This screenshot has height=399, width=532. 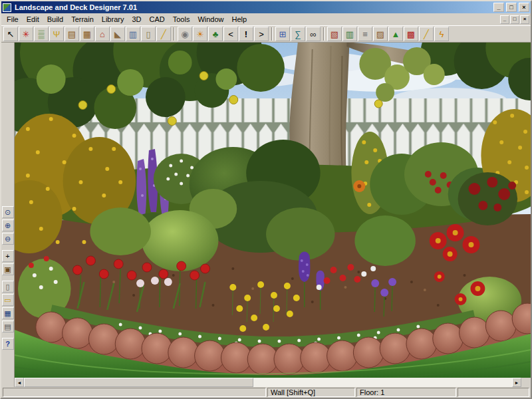 What do you see at coordinates (268, 382) in the screenshot?
I see `scrollbar-track` at bounding box center [268, 382].